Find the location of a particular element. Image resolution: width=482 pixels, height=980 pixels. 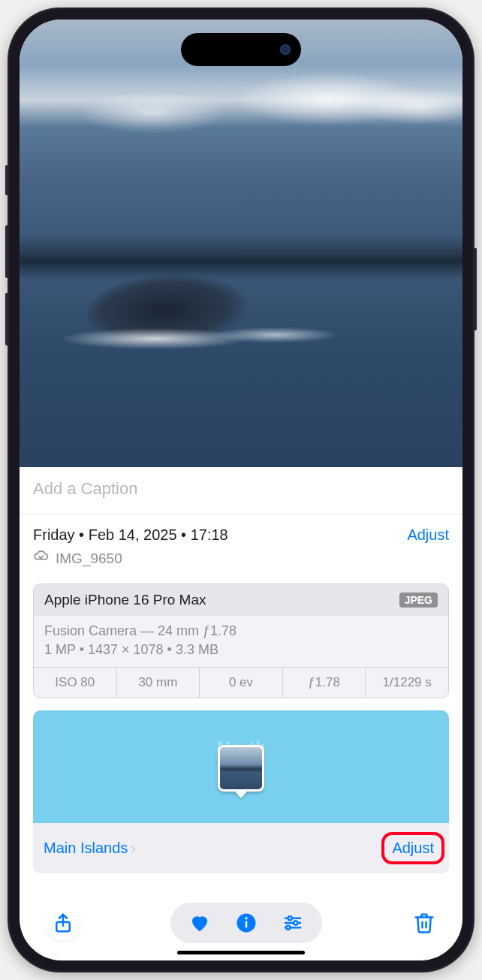

adjust-location-button: Adjust is located at coordinates (413, 848).